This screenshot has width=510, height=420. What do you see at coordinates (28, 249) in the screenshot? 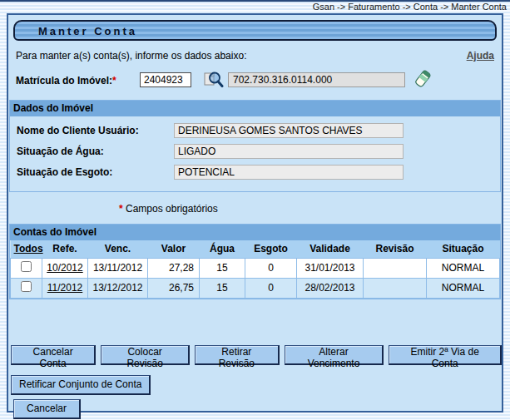
I see `select-all-link: Todos` at bounding box center [28, 249].